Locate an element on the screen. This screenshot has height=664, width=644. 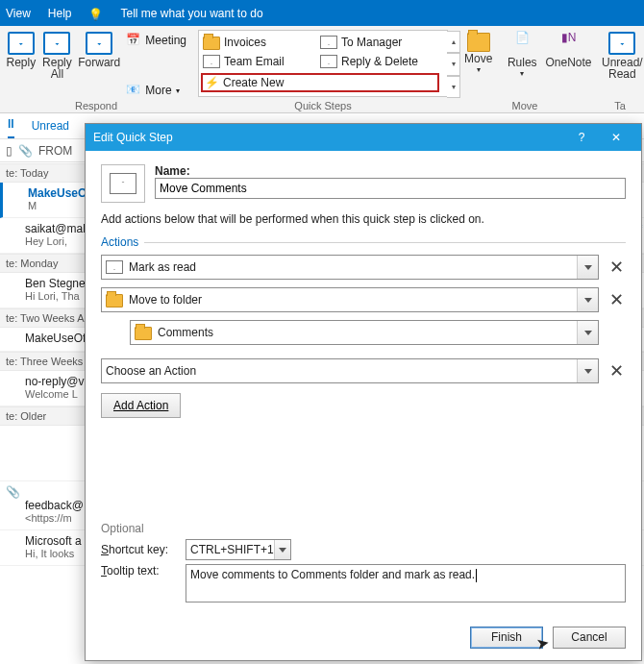
delete-action-2: ✕ is located at coordinates (616, 300).